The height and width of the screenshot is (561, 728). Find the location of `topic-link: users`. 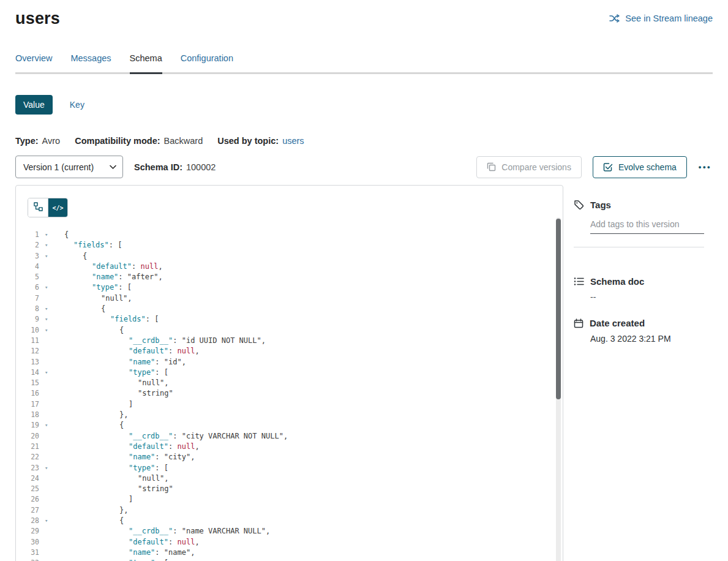

topic-link: users is located at coordinates (293, 141).